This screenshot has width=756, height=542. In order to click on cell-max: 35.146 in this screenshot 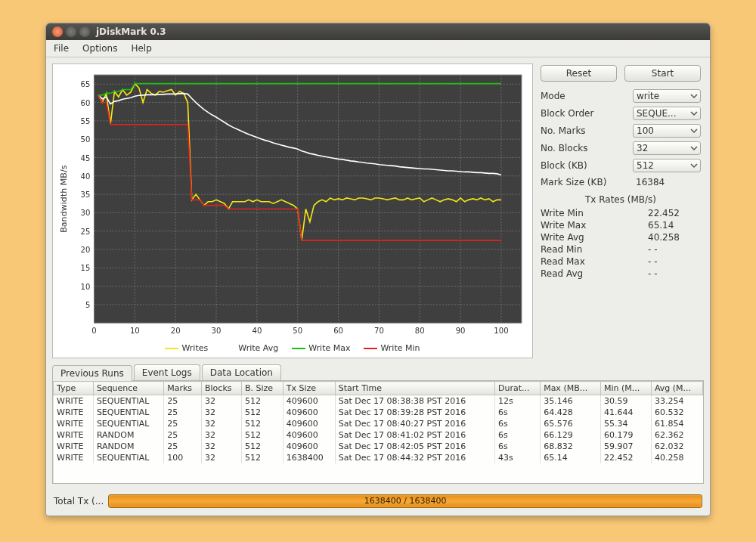, I will do `click(571, 401)`.